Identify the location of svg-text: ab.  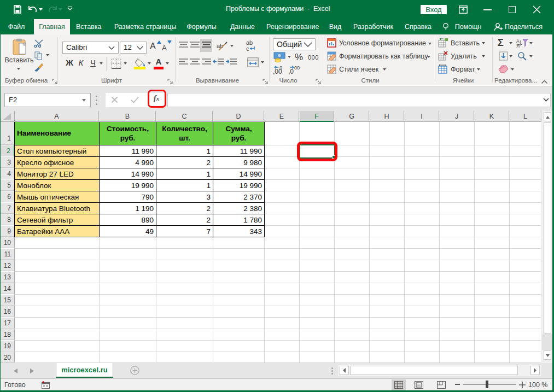
(220, 46).